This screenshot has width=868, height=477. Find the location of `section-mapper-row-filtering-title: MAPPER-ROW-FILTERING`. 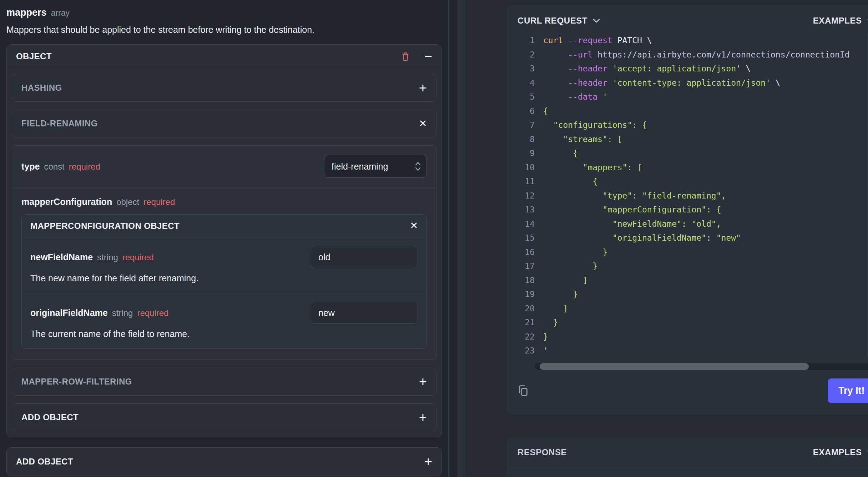

section-mapper-row-filtering-title: MAPPER-ROW-FILTERING is located at coordinates (77, 382).